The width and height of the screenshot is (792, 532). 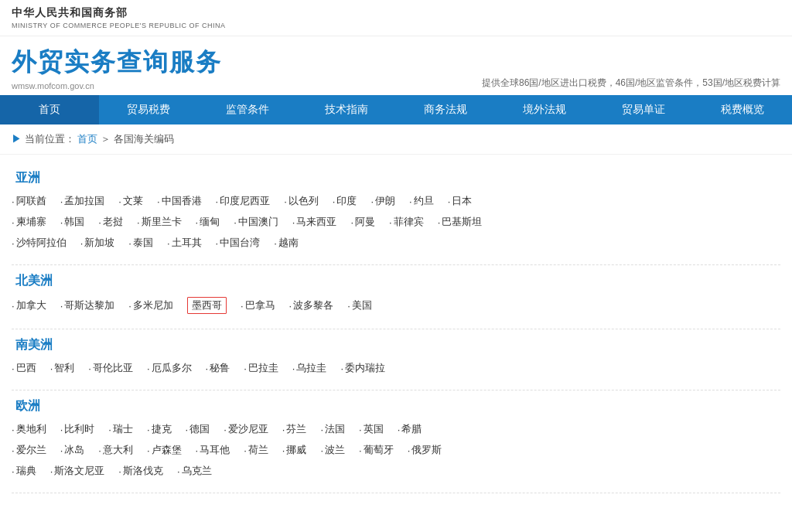 What do you see at coordinates (208, 222) in the screenshot?
I see `country-myanmar: ·缅甸` at bounding box center [208, 222].